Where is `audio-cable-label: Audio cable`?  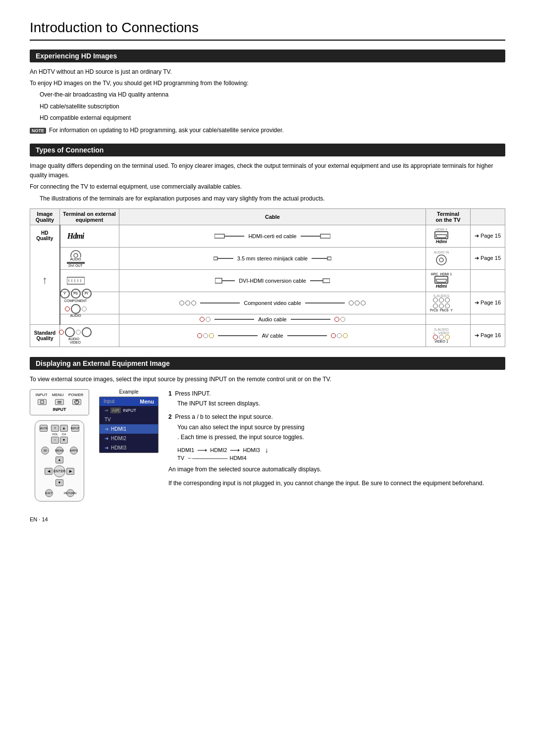 audio-cable-label: Audio cable is located at coordinates (272, 319).